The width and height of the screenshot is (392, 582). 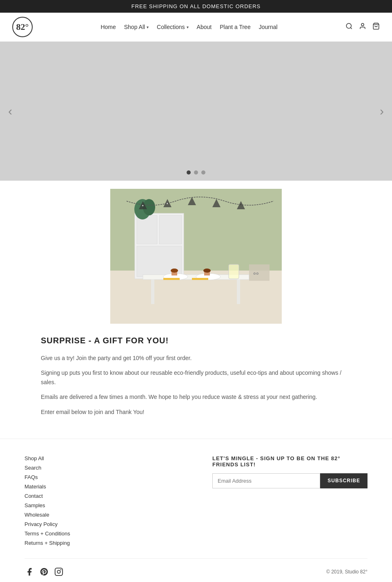 I want to click on subscribe-button: SUBSCRIBE, so click(x=344, y=481).